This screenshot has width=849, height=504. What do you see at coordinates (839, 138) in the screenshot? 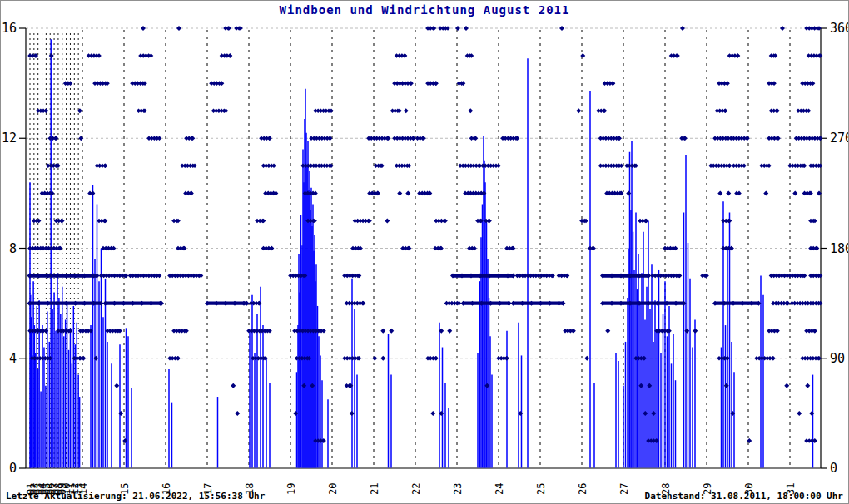
I see `y-right-tick-label: 270` at bounding box center [839, 138].